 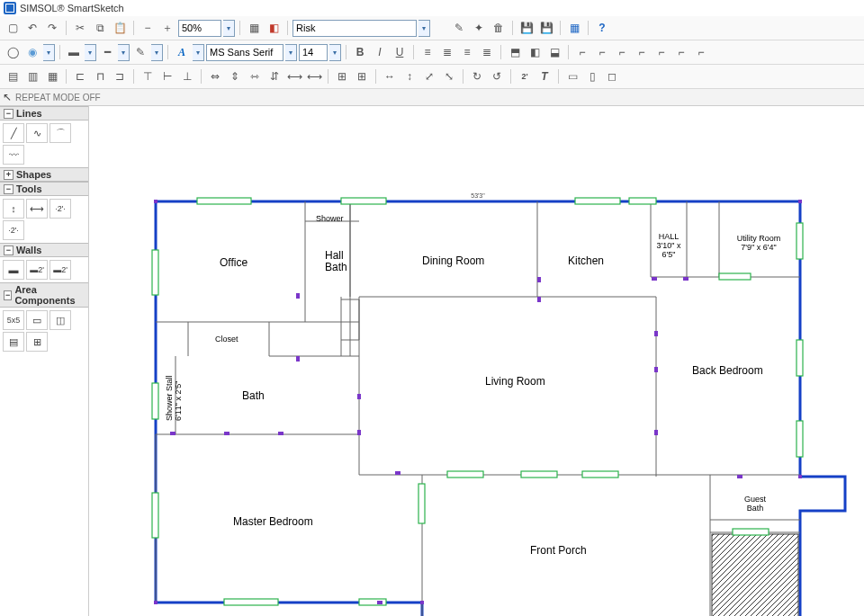 What do you see at coordinates (292, 52) in the screenshot?
I see `font-family-drop: ▾` at bounding box center [292, 52].